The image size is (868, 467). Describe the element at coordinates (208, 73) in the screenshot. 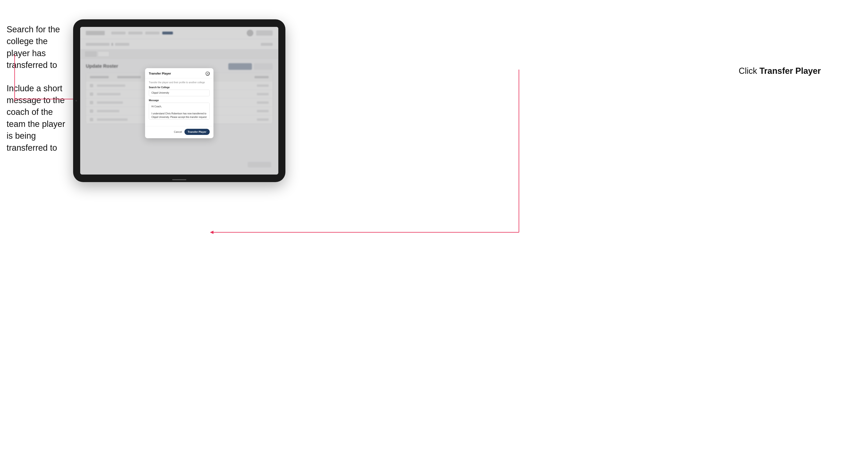

I see `modal-close-button: ✕` at that location.